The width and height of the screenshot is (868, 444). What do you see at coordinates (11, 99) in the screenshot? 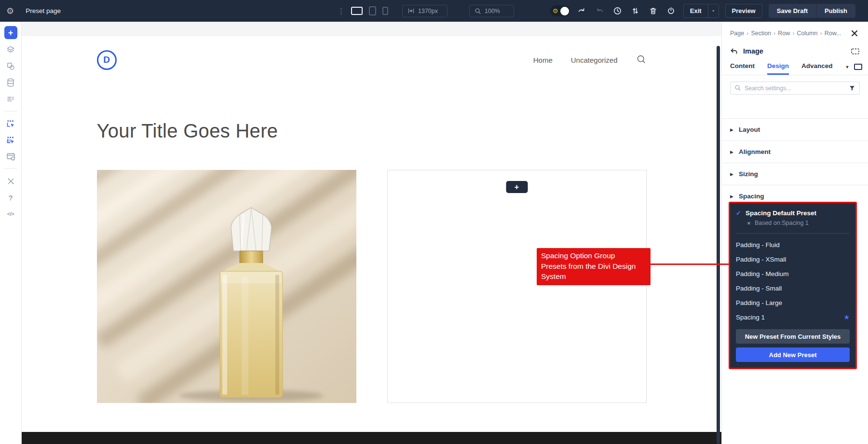
I see `wireframe-icon` at bounding box center [11, 99].